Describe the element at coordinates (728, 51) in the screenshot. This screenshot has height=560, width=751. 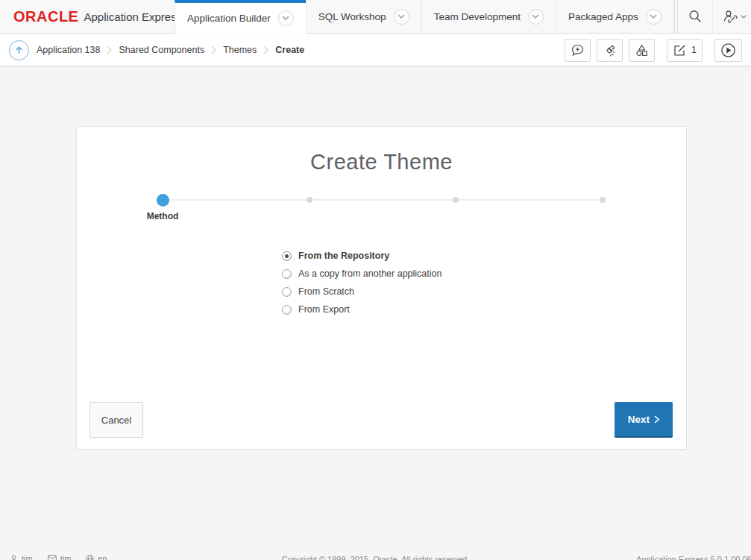
I see `run-application-button` at that location.